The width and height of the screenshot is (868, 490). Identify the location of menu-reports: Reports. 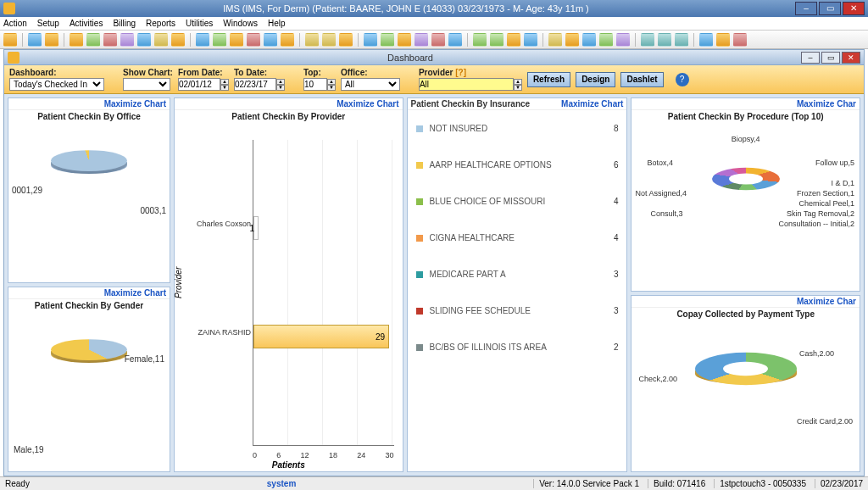
(161, 24).